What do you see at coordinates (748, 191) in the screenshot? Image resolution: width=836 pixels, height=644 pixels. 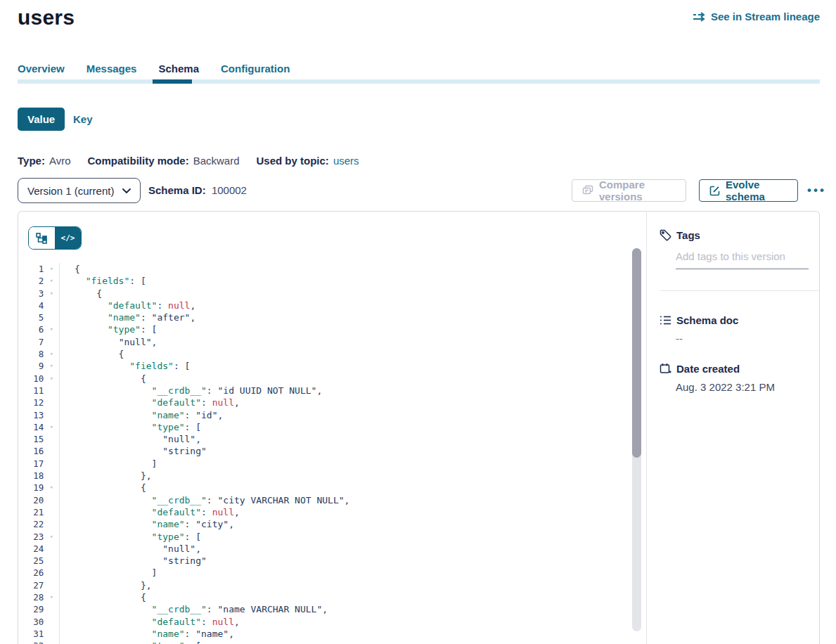 I see `evolve-schema-button: Evolve schema` at bounding box center [748, 191].